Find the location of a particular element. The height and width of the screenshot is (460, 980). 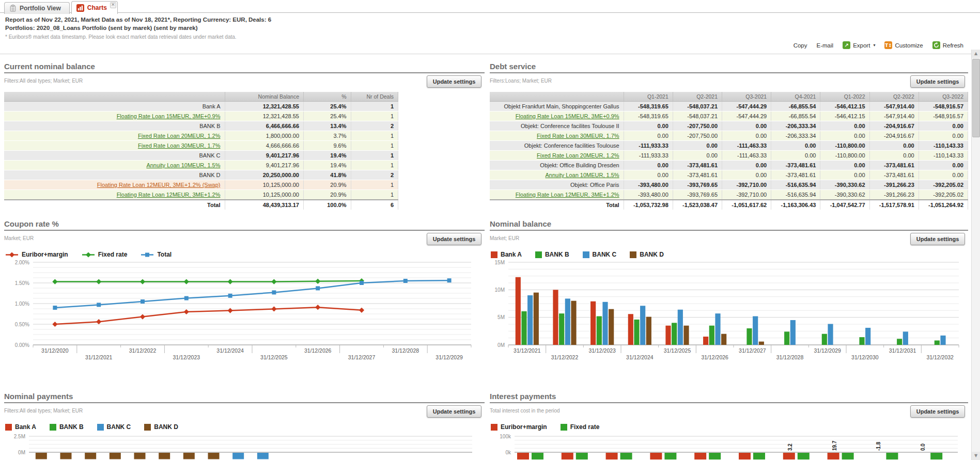

close-icon: ✕ is located at coordinates (113, 5).